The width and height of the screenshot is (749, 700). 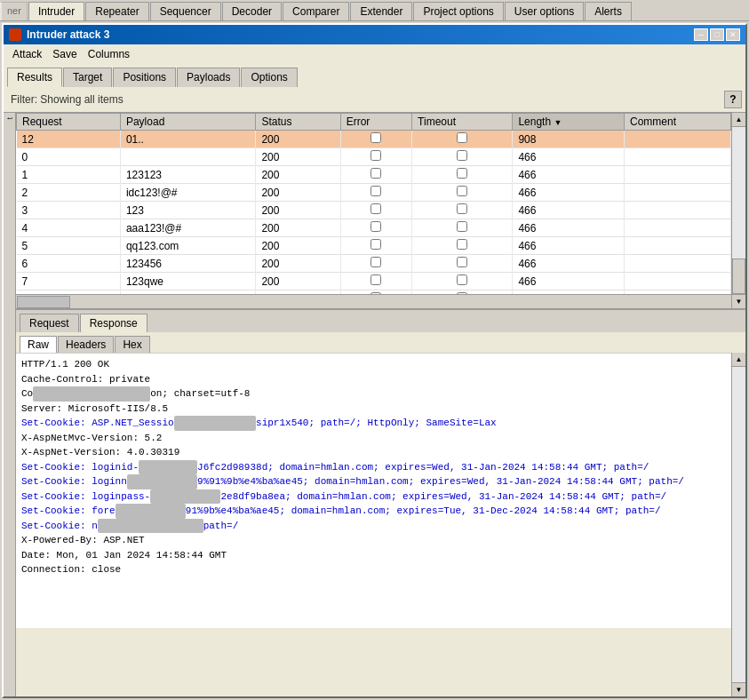 I want to click on table-cell: 3, so click(x=69, y=211).